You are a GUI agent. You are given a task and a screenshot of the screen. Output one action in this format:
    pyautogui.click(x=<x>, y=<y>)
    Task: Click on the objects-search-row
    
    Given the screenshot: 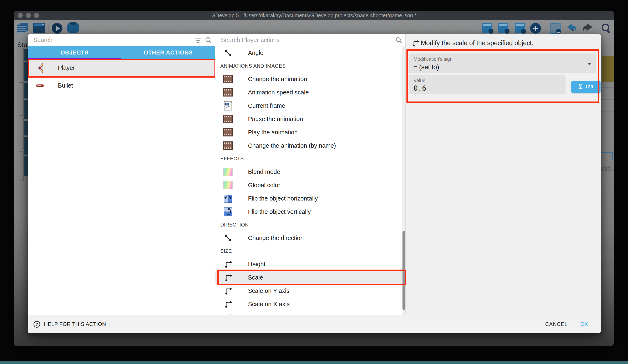 What is the action you would take?
    pyautogui.click(x=121, y=40)
    